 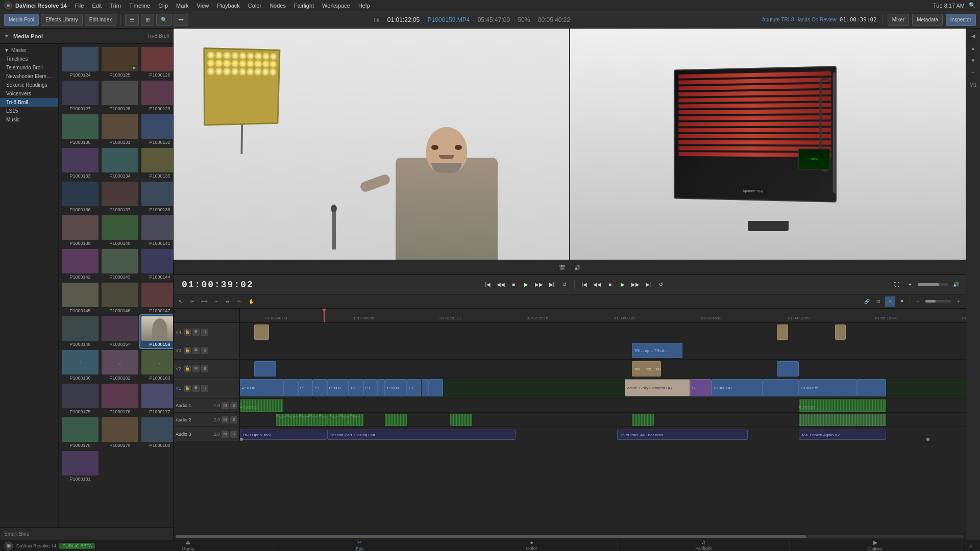 I want to click on scrollbar-track, so click(x=570, y=537).